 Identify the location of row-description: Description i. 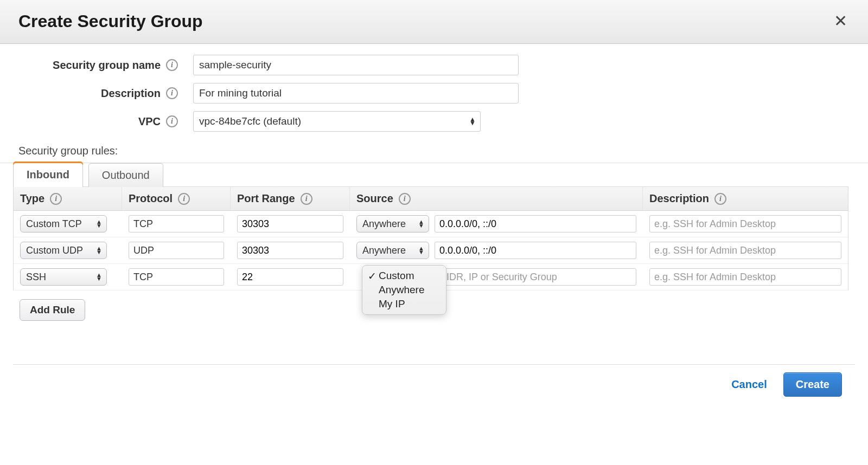
(434, 93).